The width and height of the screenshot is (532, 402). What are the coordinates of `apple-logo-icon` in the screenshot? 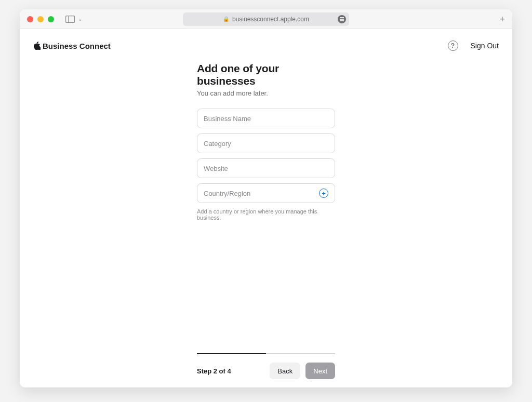 It's located at (37, 46).